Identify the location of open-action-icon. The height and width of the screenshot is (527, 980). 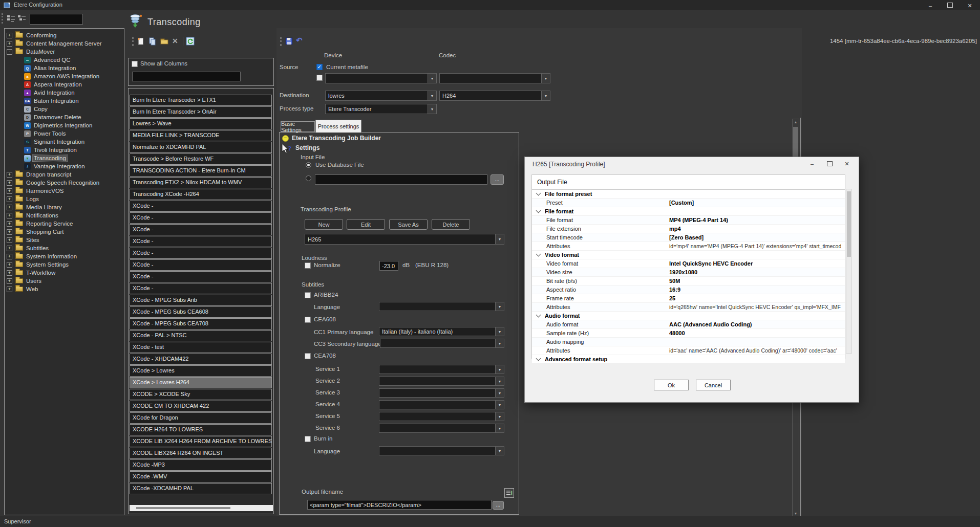
(164, 41).